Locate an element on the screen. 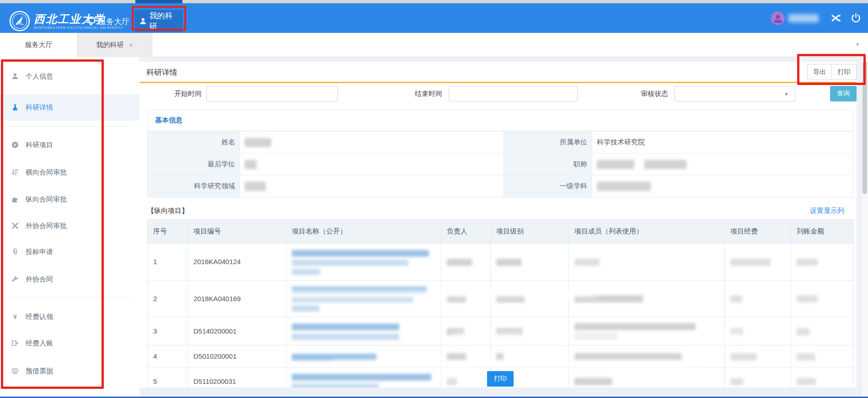 The width and height of the screenshot is (868, 398). sidebar-item-label: 横向合同审批 is located at coordinates (46, 173).